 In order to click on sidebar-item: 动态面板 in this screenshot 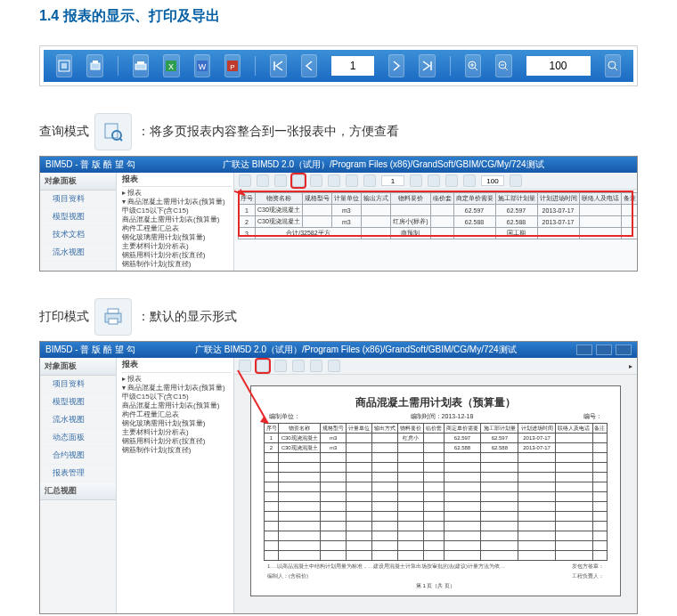, I will do `click(78, 438)`.